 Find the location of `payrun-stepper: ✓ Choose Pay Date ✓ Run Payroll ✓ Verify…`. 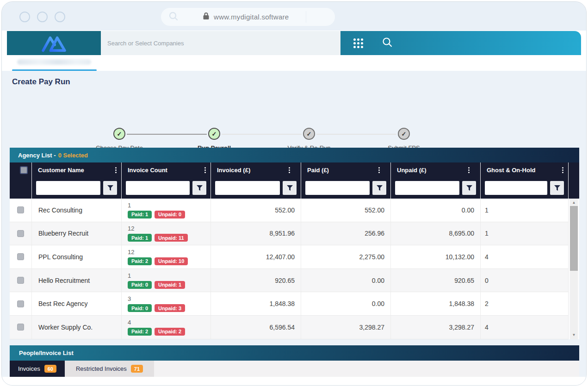

payrun-stepper: ✓ Choose Pay Date ✓ Run Payroll ✓ Verify… is located at coordinates (294, 114).